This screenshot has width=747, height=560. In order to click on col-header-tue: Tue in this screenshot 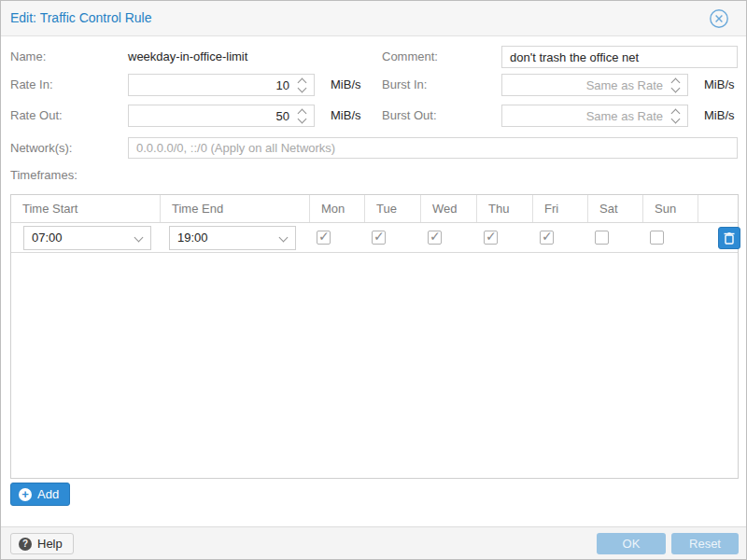, I will do `click(393, 209)`.